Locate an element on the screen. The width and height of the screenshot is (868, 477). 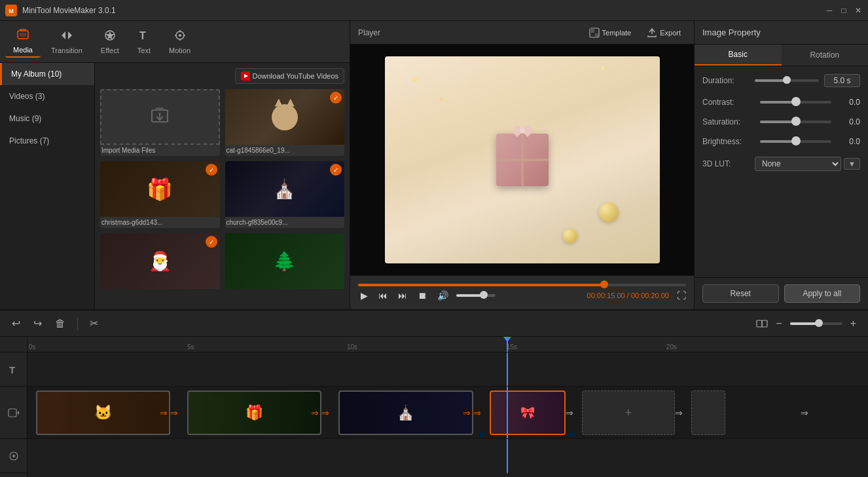
time-display: 00:00:15.00 / 00:00:20.00 is located at coordinates (628, 296).